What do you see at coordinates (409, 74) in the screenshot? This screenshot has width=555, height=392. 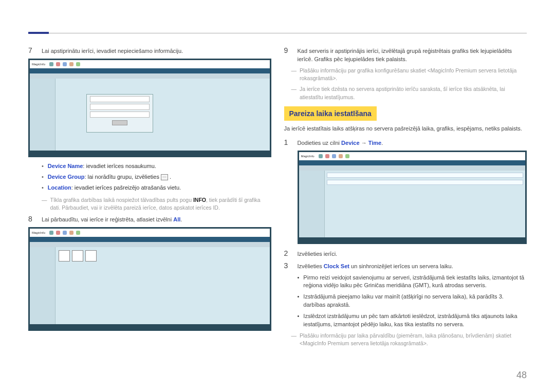 I see `note-schedule-config: ― Plašāku informāciju par grafika konfig…` at bounding box center [409, 74].